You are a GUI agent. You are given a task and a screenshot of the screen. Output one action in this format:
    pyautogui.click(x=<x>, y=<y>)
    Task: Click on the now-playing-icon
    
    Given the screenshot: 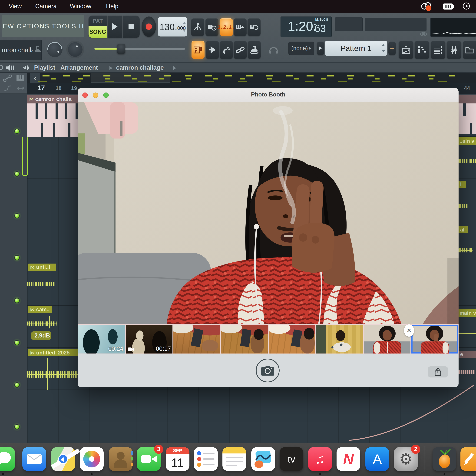 What is the action you would take?
    pyautogui.click(x=466, y=6)
    